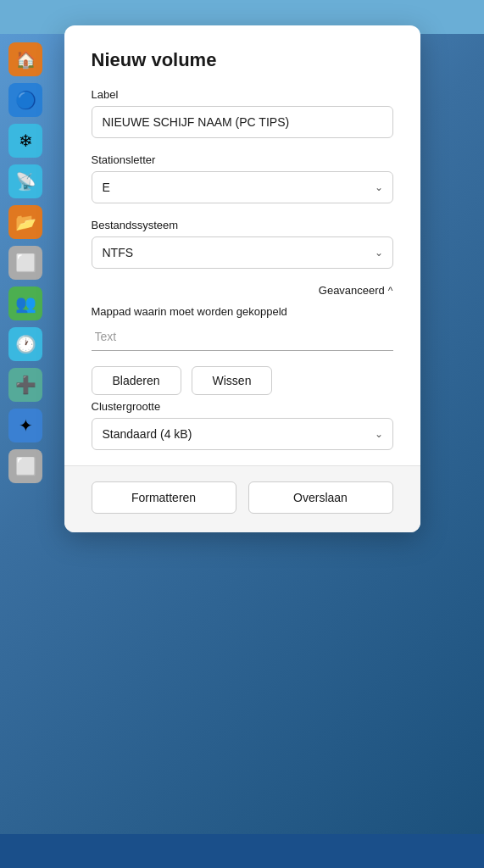 The height and width of the screenshot is (868, 484). I want to click on filesystem-group: Bestandssysteem NTFS FAT32 exFAT ⌄, so click(242, 244).